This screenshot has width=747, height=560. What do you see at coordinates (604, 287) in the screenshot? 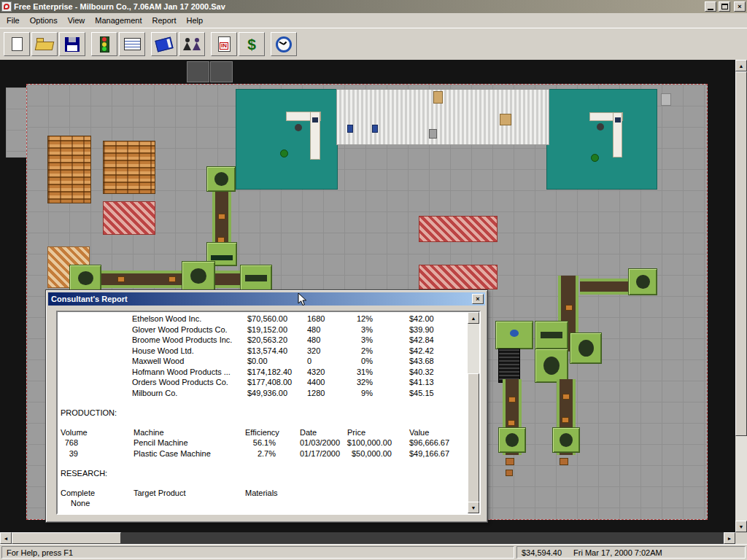
I see `conveyor` at bounding box center [604, 287].